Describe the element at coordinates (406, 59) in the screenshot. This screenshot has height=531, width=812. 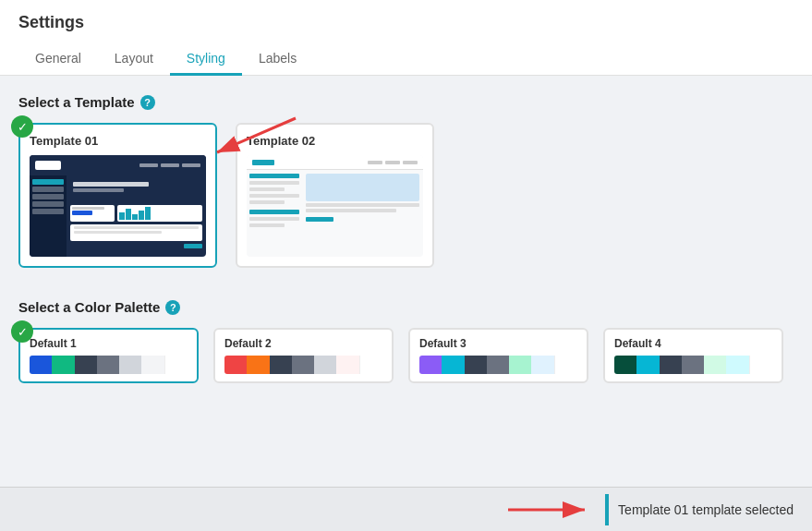
I see `tabs-bar: General Layout Styling Labels` at that location.